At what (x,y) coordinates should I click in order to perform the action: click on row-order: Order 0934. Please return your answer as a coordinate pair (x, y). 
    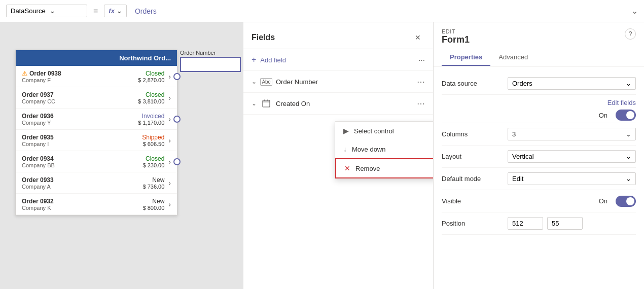
    Looking at the image, I should click on (82, 159).